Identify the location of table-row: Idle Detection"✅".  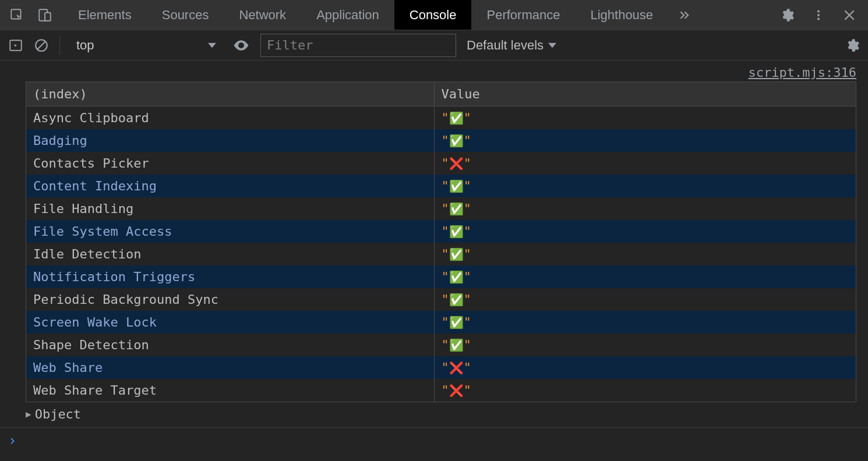
(441, 254).